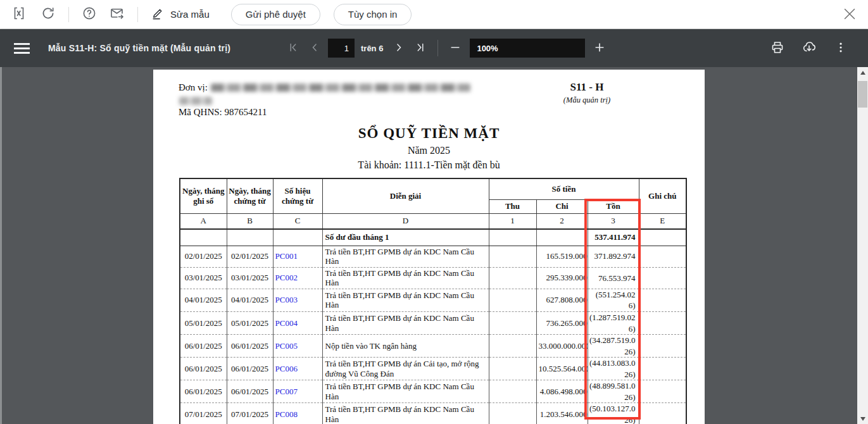 Image resolution: width=868 pixels, height=424 pixels. I want to click on print-options-button: Tùy chọn in, so click(373, 15).